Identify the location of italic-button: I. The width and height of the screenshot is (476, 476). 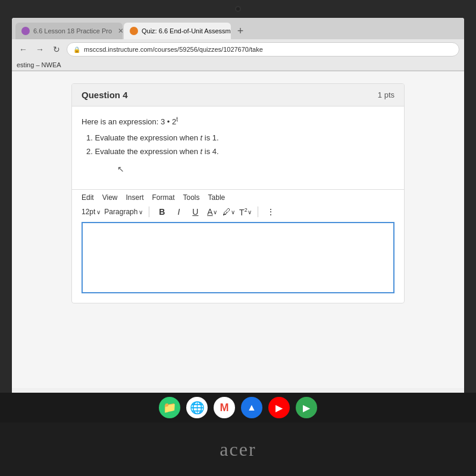
(178, 212).